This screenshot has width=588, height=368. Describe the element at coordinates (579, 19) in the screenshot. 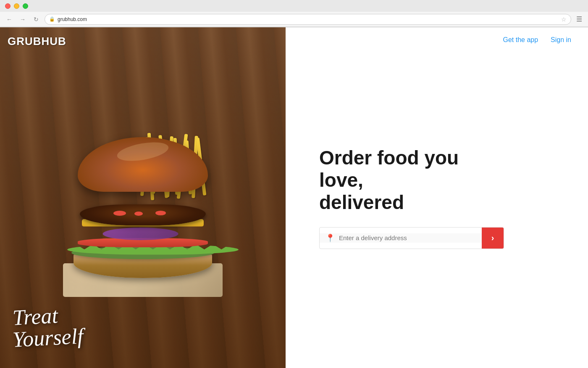

I see `browser-menu-icon: ☰` at that location.